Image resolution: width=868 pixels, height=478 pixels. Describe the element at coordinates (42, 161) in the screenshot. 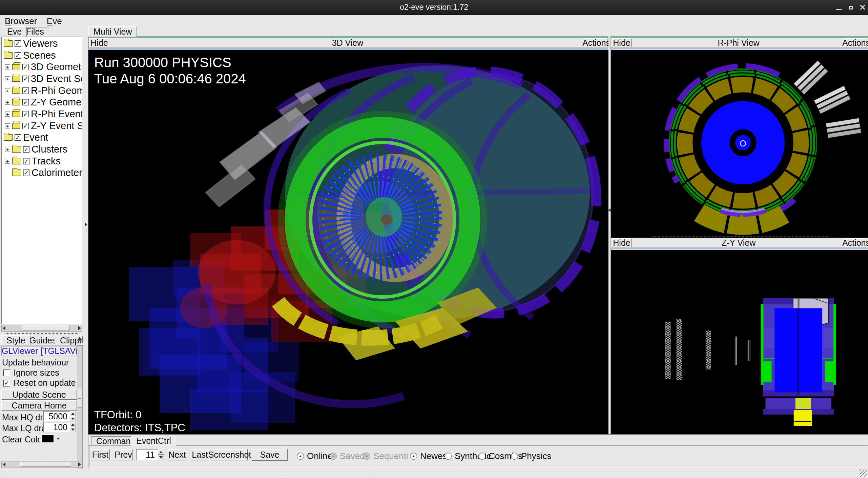

I see `tree-item-tracks: + ✓ Tracks` at that location.